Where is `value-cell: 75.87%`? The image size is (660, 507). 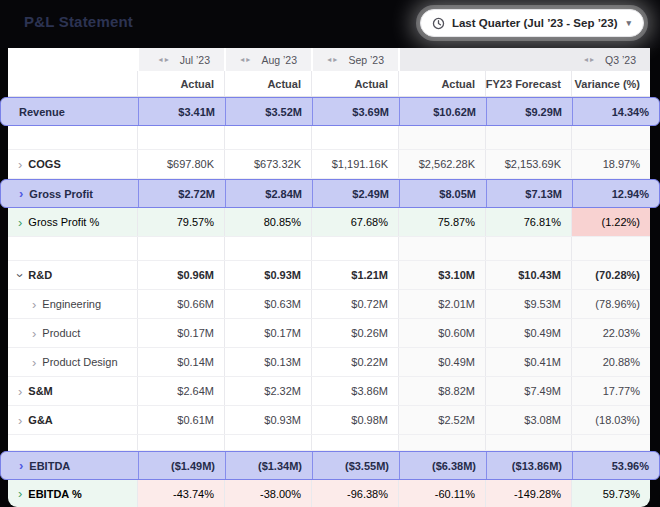
value-cell: 75.87% is located at coordinates (442, 222).